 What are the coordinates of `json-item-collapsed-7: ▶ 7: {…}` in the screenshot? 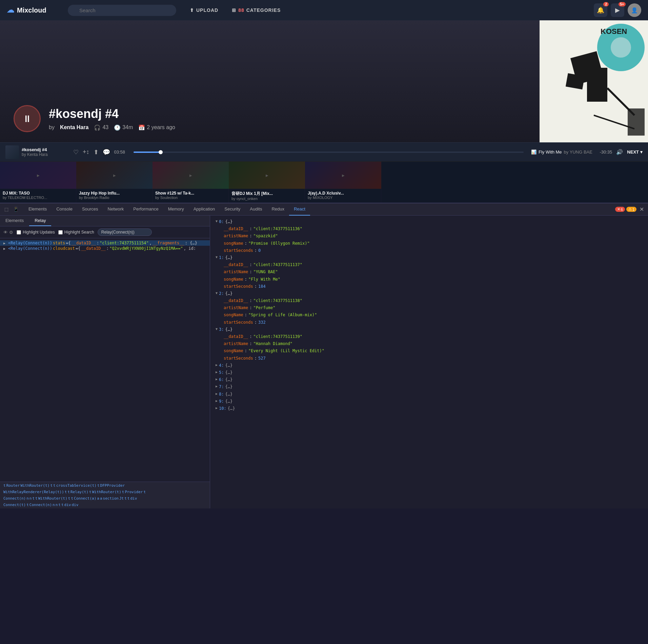 It's located at (429, 387).